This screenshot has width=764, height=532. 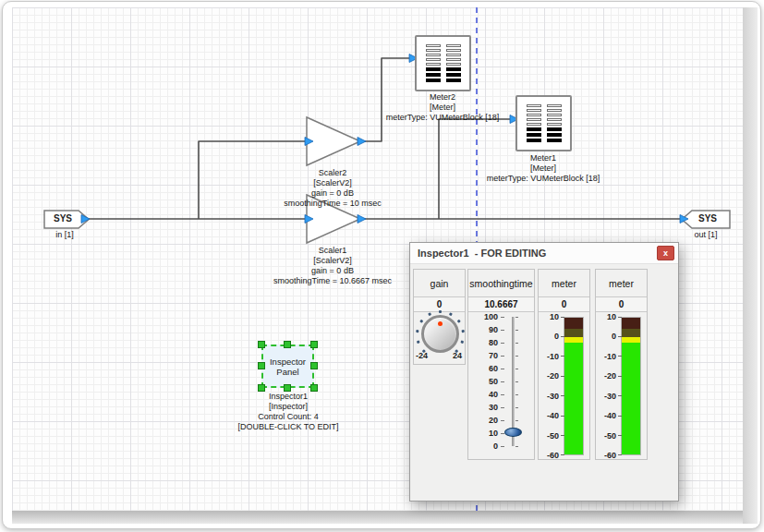 I want to click on selection-handle-w, so click(x=261, y=366).